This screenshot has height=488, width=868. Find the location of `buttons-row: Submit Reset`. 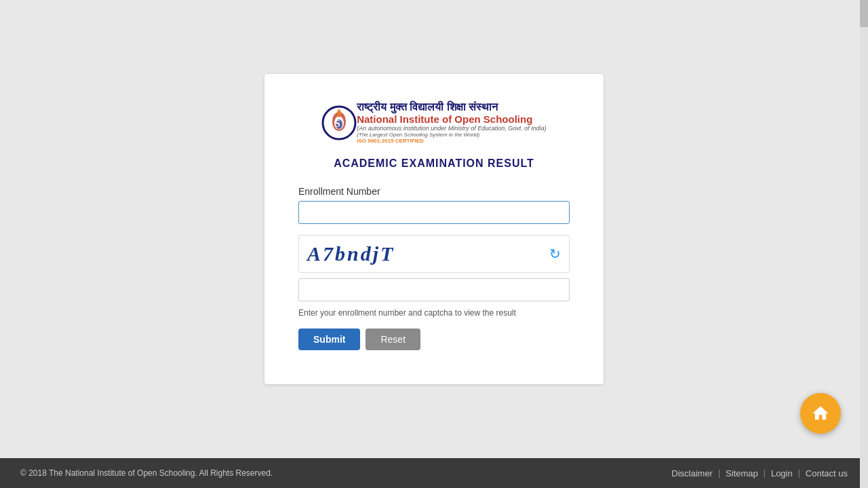

buttons-row: Submit Reset is located at coordinates (434, 339).